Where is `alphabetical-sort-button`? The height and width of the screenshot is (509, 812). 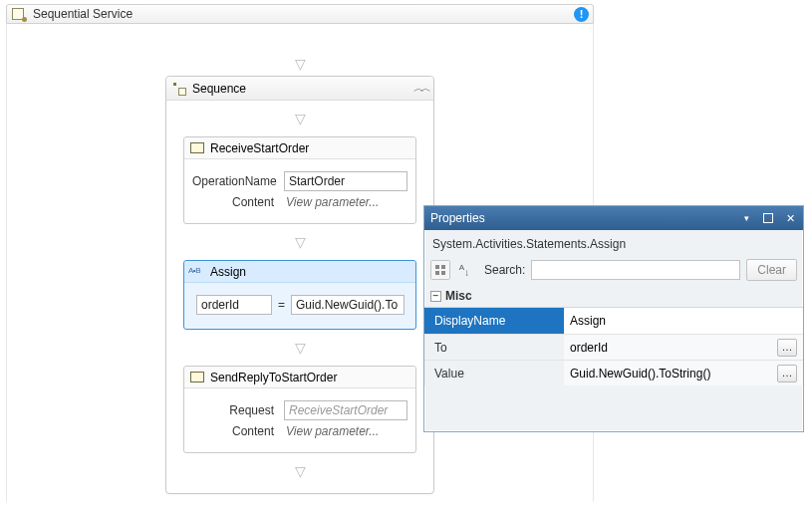
alphabetical-sort-button is located at coordinates (465, 270).